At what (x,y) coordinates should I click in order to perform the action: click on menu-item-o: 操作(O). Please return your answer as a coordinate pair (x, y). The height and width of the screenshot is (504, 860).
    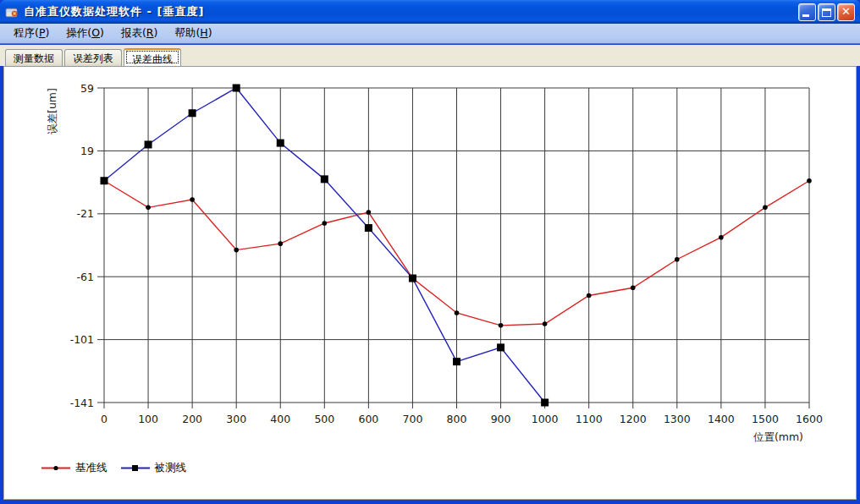
    Looking at the image, I should click on (85, 34).